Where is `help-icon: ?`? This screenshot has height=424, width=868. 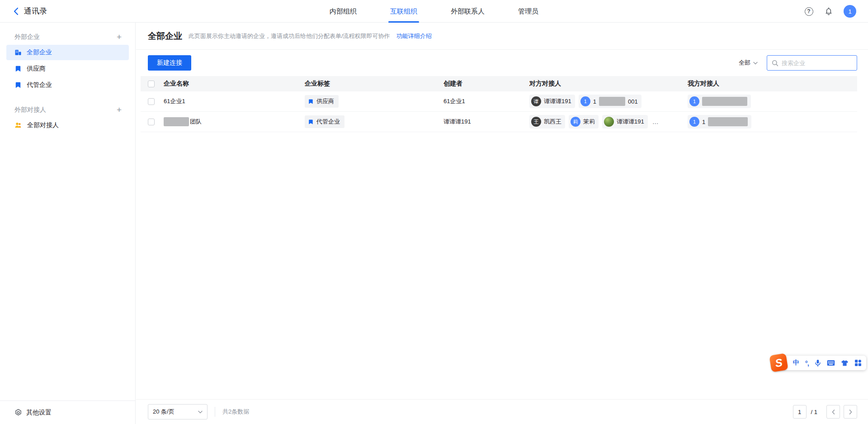 help-icon: ? is located at coordinates (809, 11).